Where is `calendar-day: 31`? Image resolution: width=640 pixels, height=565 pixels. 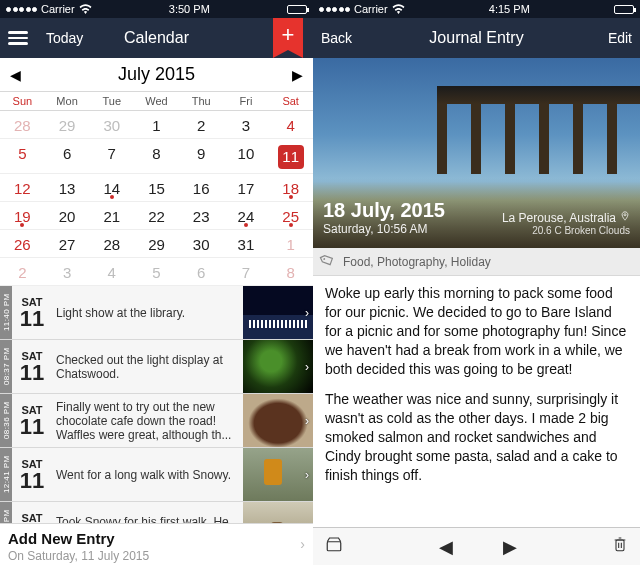 calendar-day: 31 is located at coordinates (246, 244).